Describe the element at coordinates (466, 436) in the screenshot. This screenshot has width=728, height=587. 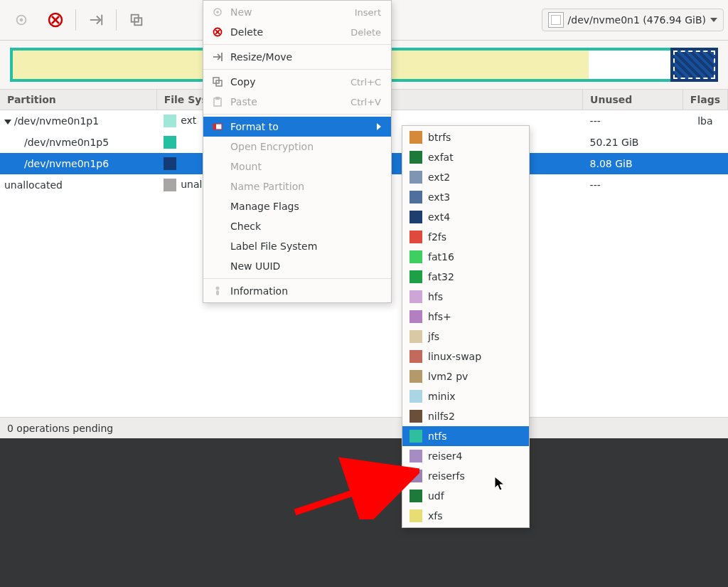
I see `fs-option-ntfs: ntfs` at that location.